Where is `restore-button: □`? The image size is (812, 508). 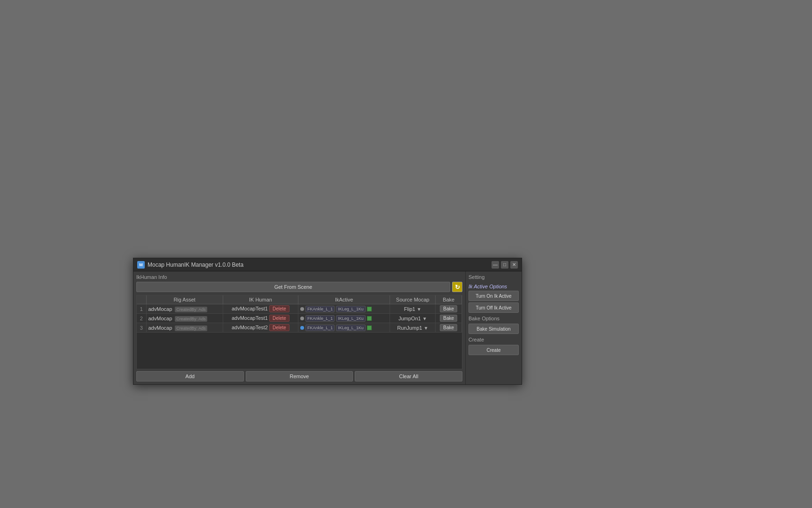
restore-button: □ is located at coordinates (505, 265).